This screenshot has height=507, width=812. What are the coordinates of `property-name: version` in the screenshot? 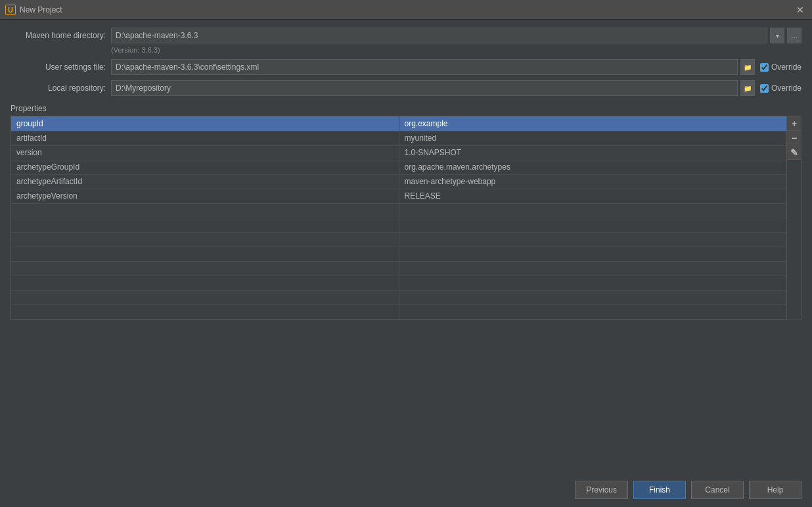 It's located at (205, 153).